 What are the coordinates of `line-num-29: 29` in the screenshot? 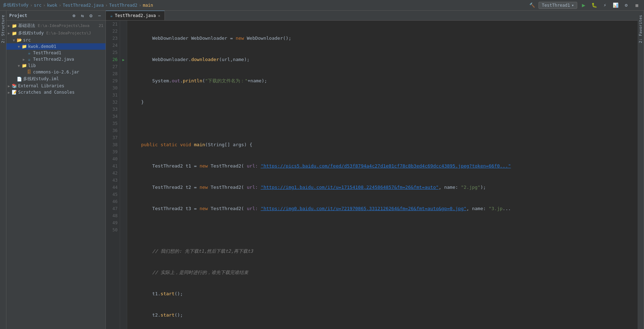 It's located at (113, 81).